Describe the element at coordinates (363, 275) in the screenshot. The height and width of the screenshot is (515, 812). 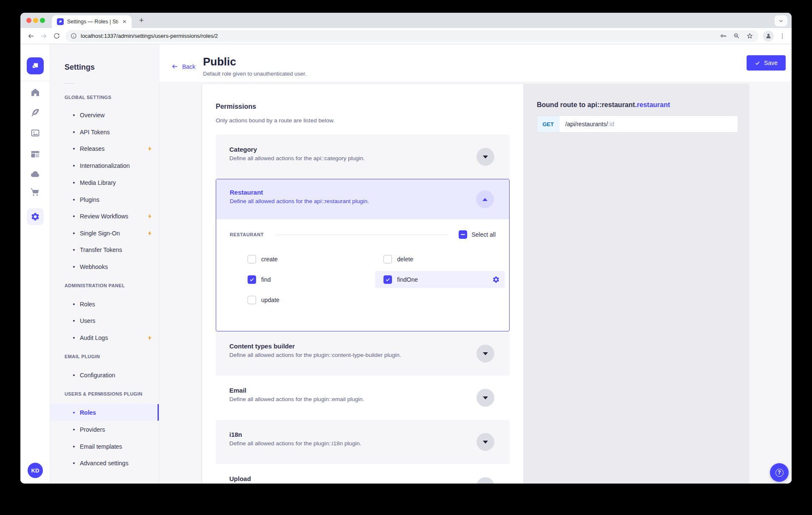
I see `restaurant-permissions-body: RESTAURANT Select all create` at that location.